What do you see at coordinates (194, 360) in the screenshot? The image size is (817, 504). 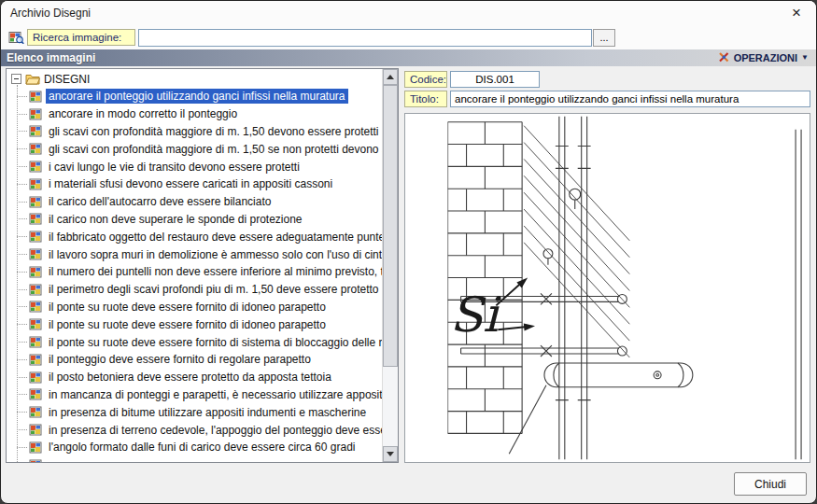 I see `tree-item: il ponteggio deve essere fornito di rego…` at bounding box center [194, 360].